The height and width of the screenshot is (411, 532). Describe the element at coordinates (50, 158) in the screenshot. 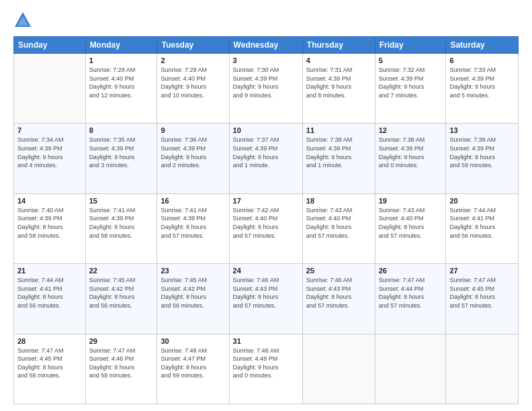

I see `calendar-cell: 7Sunrise: 7:34 AM Sunset: 4:39 PM Daylig…` at that location.